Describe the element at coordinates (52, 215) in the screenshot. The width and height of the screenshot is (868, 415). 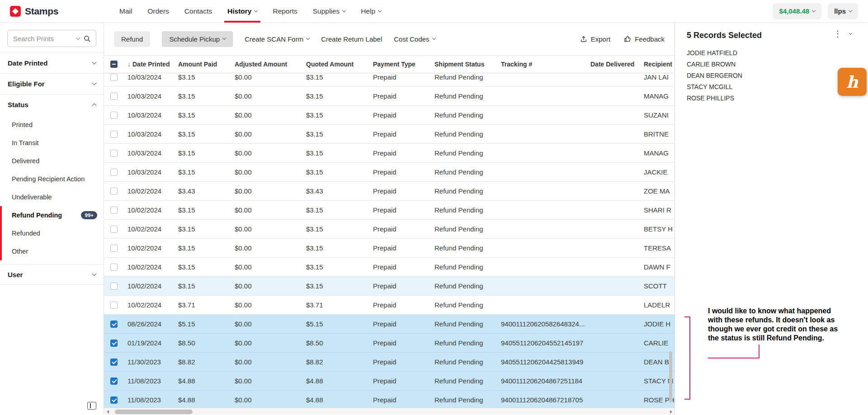
I see `status-filter-item: Refund Pending 99+` at that location.